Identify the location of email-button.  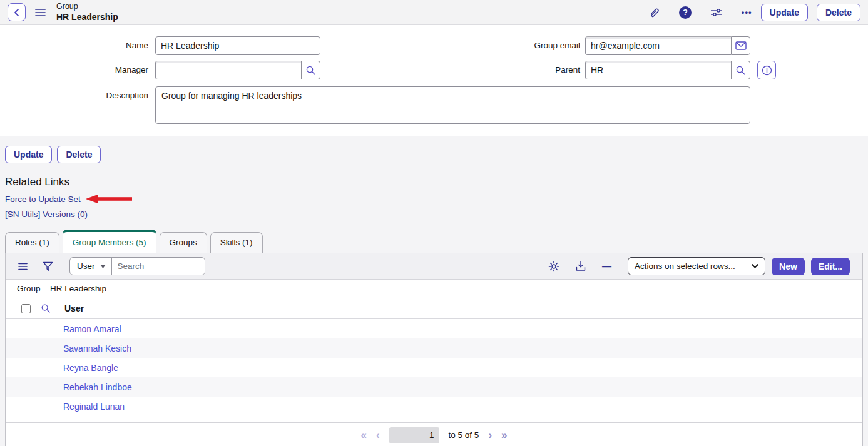
(741, 46).